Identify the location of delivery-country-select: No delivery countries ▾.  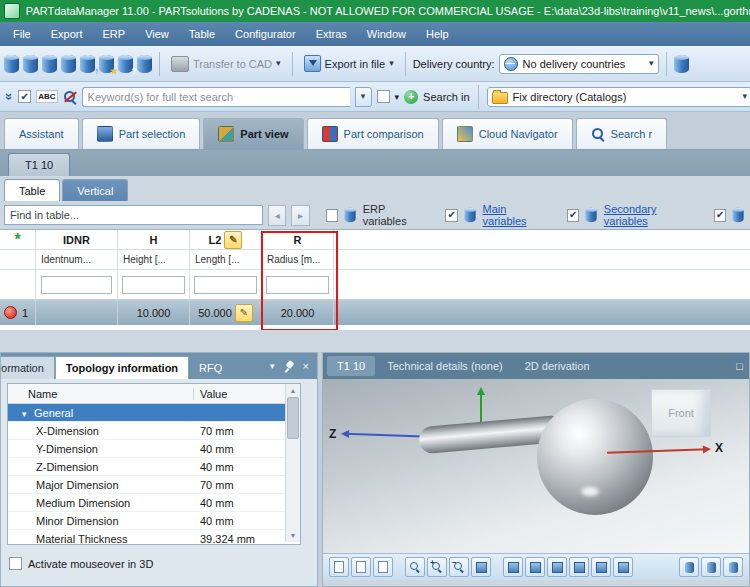
(579, 64).